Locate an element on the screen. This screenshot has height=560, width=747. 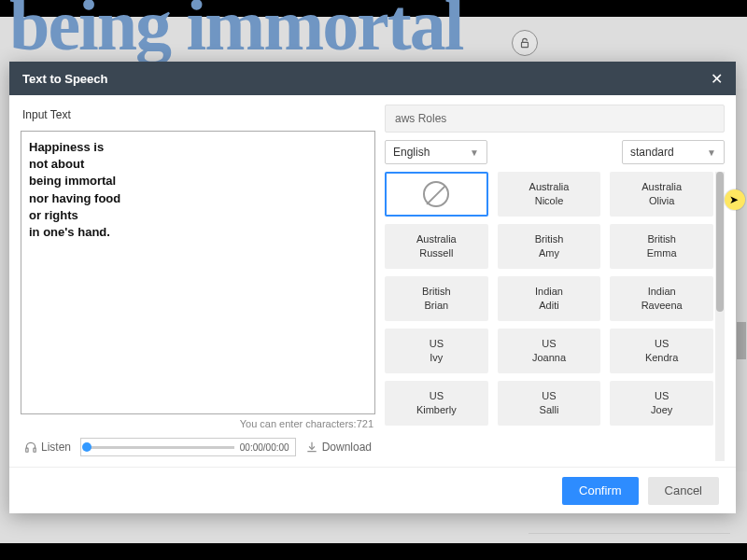
voice-name: Amy is located at coordinates (549, 254).